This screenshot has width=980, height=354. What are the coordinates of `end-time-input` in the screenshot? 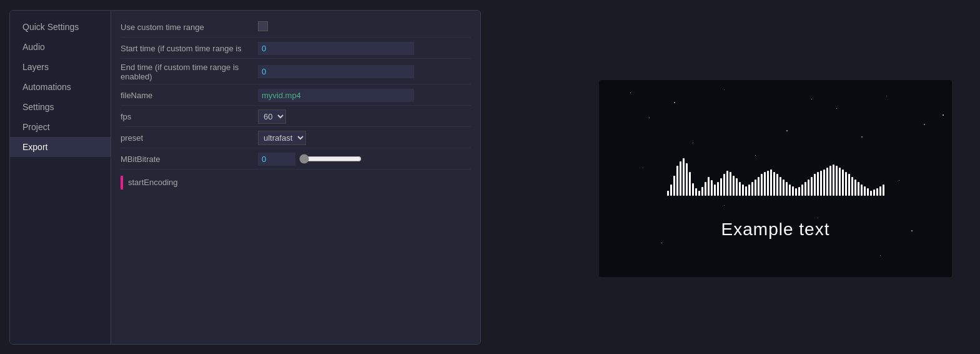 It's located at (336, 71).